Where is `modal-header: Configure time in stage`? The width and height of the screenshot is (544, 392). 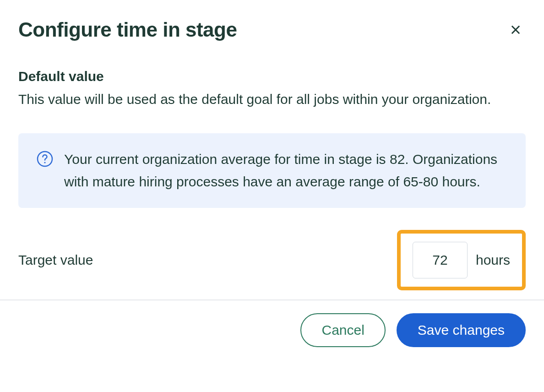
modal-header: Configure time in stage is located at coordinates (272, 30).